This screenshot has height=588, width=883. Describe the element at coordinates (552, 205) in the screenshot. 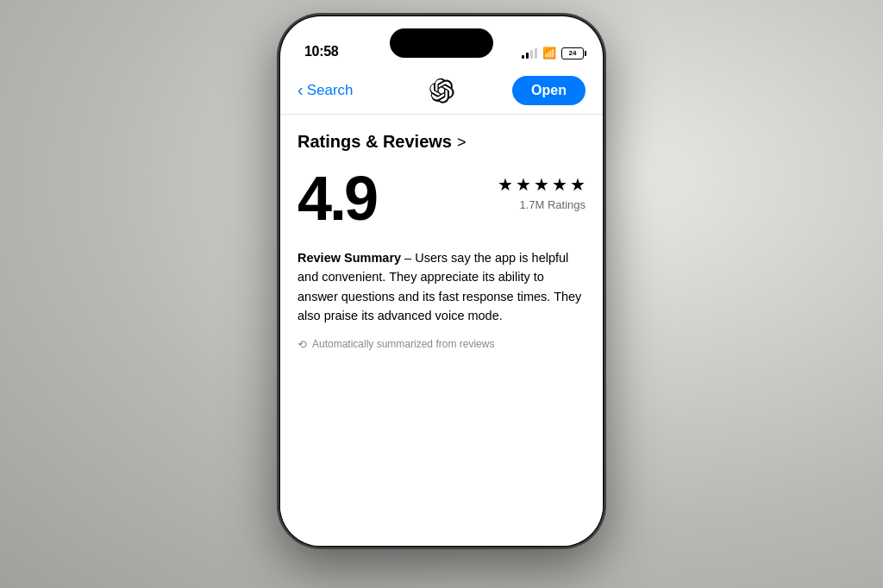

I see `ratings-count: 1.7M Ratings` at that location.